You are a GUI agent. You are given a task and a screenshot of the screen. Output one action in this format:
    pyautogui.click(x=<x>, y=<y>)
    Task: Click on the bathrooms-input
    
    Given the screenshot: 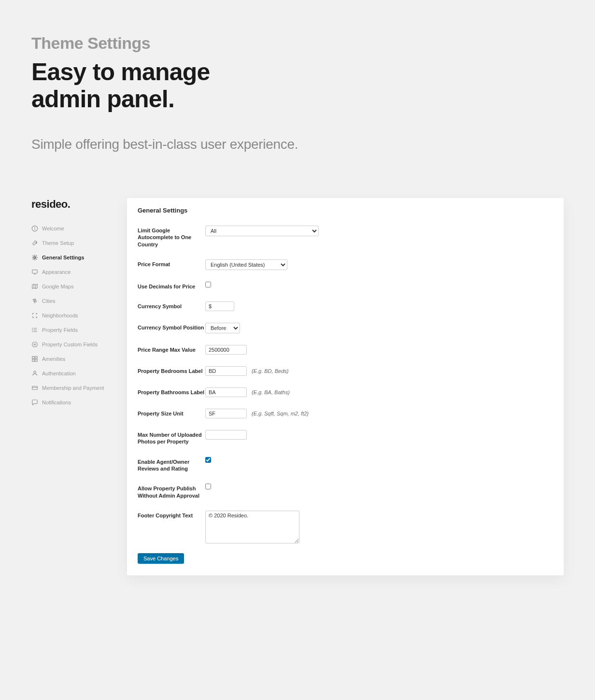 What is the action you would take?
    pyautogui.click(x=226, y=392)
    